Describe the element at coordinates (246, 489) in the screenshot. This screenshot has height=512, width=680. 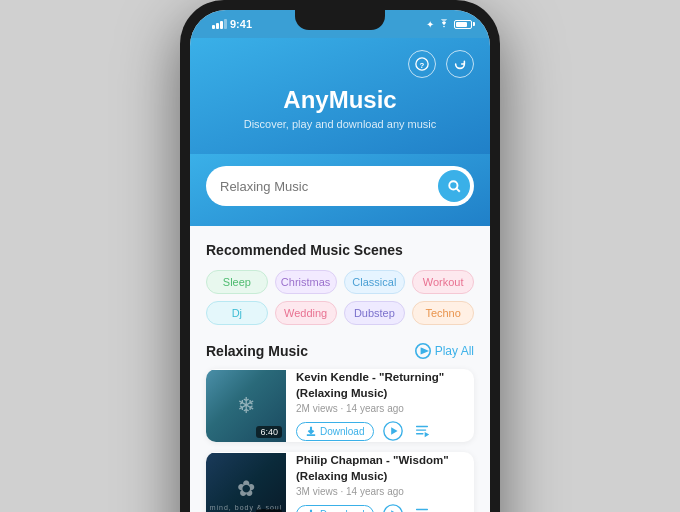
I see `thumb-icon-2: ✿` at that location.